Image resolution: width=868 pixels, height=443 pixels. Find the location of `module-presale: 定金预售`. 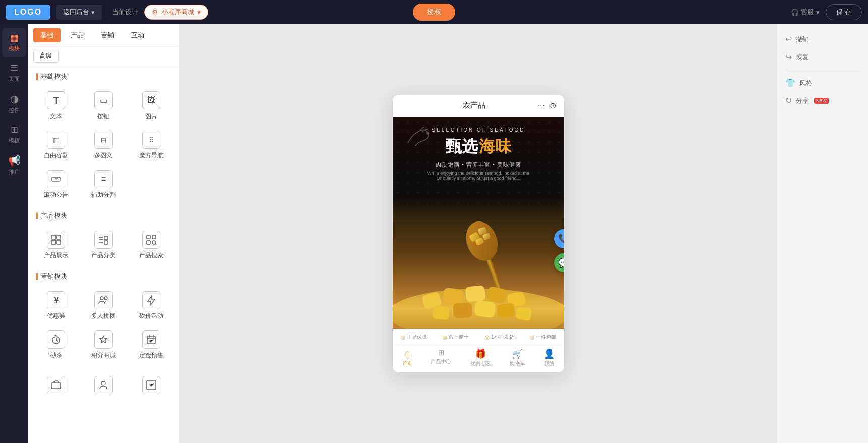

module-presale: 定金预售 is located at coordinates (151, 345).